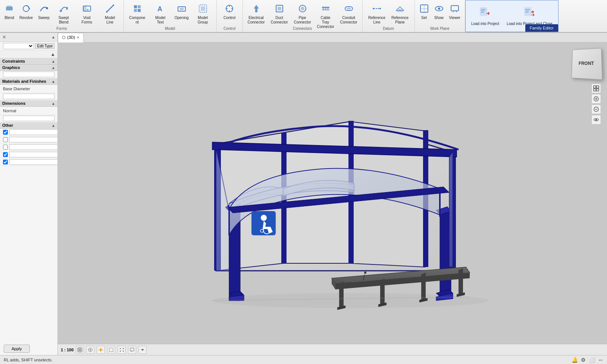 Image resolution: width=607 pixels, height=364 pixels. What do you see at coordinates (29, 104) in the screenshot?
I see `dimensions-section-header: Dimensions ▲` at bounding box center [29, 104].